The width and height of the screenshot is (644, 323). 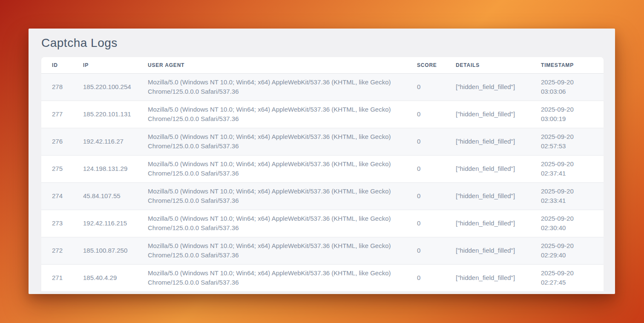 I want to click on cell-timestamp: 2025-09-20 02:37:41, so click(x=572, y=169).